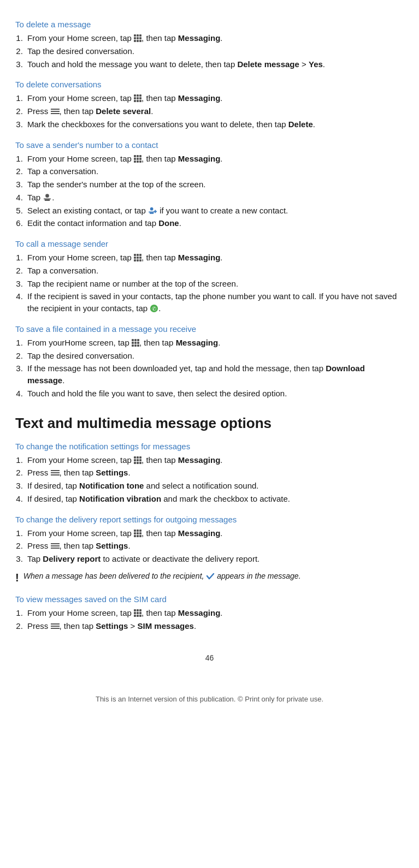  Describe the element at coordinates (72, 559) in the screenshot. I see `action-bold: Delivery report` at that location.